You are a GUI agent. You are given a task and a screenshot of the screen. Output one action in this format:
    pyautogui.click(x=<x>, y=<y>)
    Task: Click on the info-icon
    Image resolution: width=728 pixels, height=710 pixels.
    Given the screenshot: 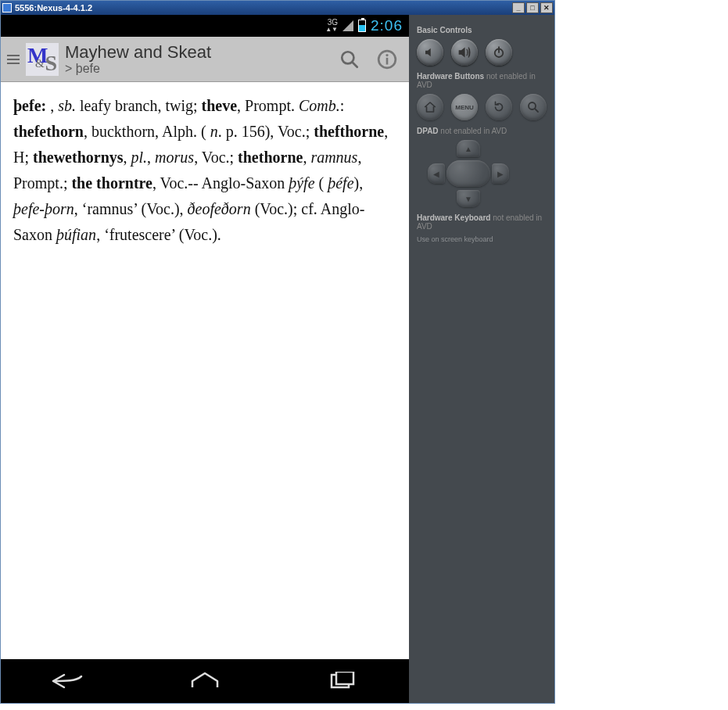 What is the action you would take?
    pyautogui.click(x=387, y=59)
    